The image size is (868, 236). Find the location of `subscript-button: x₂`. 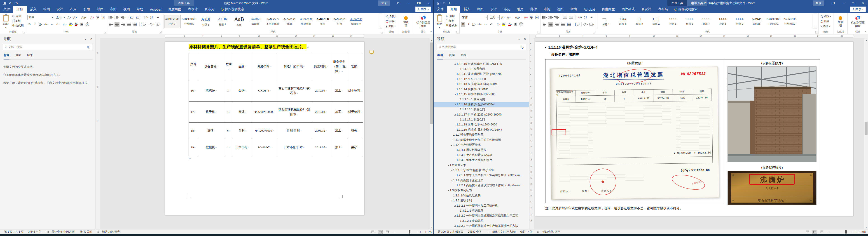

subscript-button: x₂ is located at coordinates (52, 24).